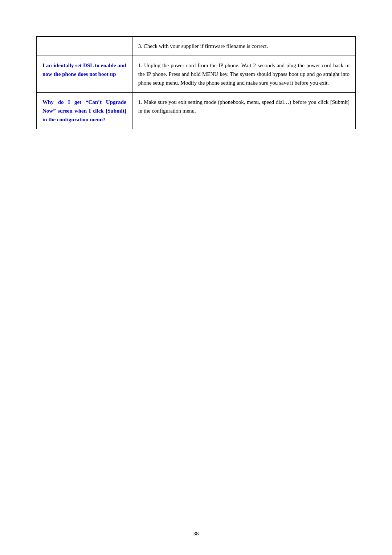 Image resolution: width=392 pixels, height=555 pixels. I want to click on page-number: 38, so click(196, 534).